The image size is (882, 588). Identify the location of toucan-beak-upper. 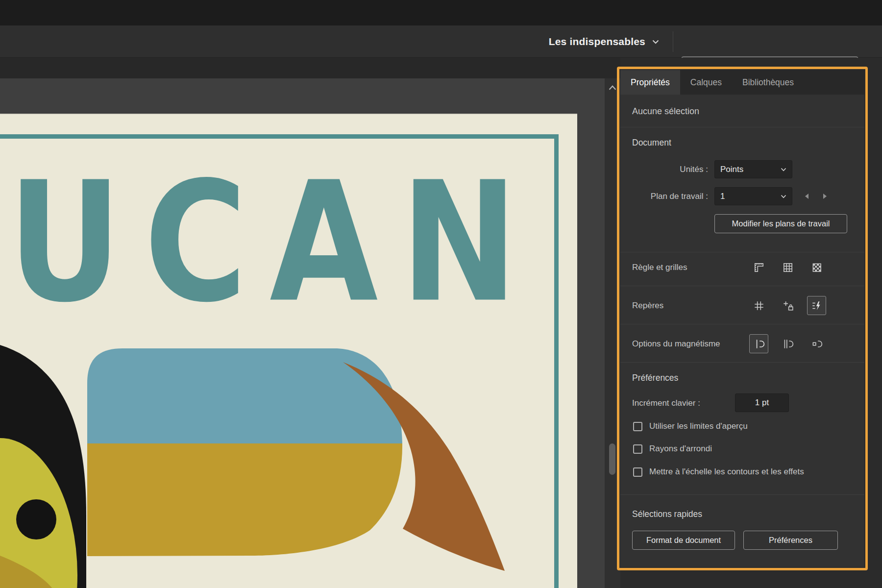
(245, 396).